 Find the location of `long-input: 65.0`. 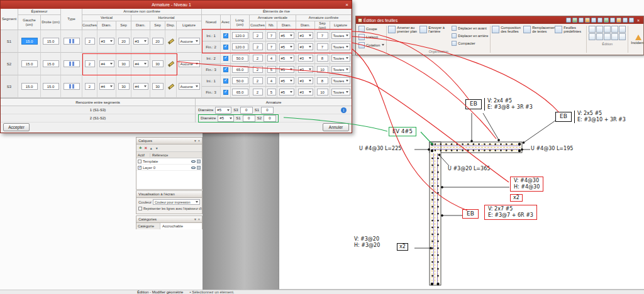

long-input: 65.0 is located at coordinates (240, 69).